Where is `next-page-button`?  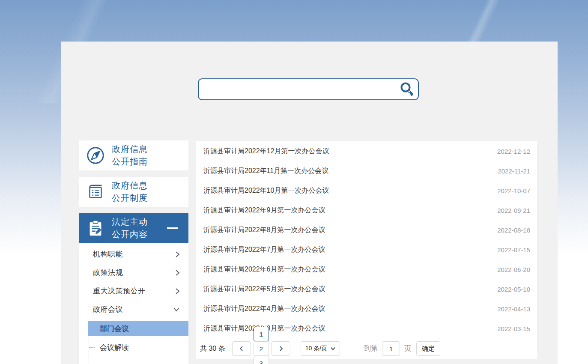
next-page-button is located at coordinates (281, 349).